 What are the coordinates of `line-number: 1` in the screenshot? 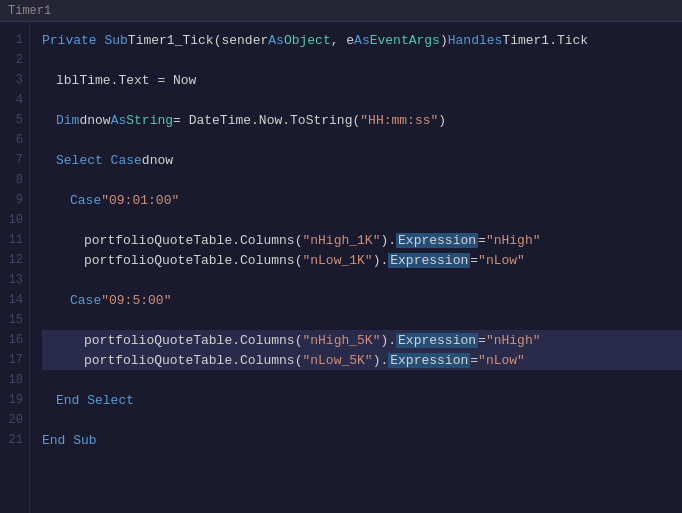 It's located at (14, 40).